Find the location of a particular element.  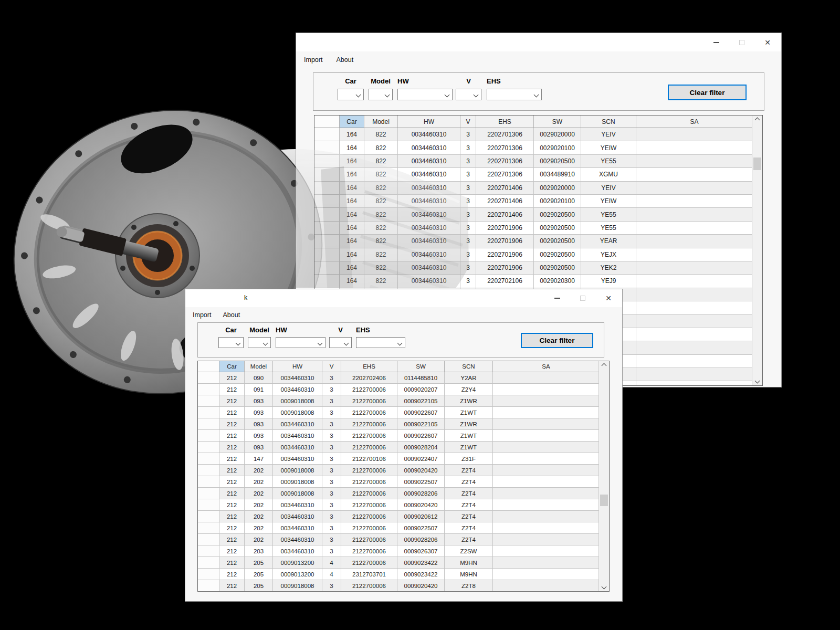

car-filter-dropdown is located at coordinates (351, 94).